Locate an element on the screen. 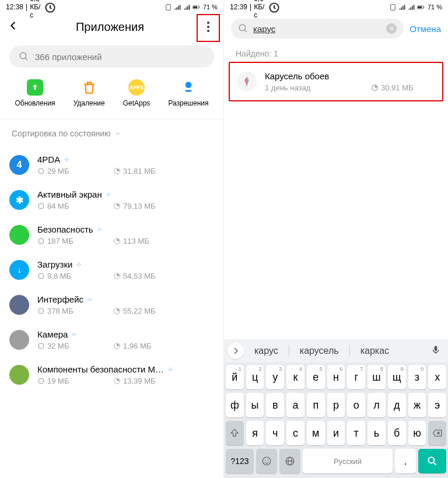 This screenshot has height=478, width=448. mic-button is located at coordinates (436, 351).